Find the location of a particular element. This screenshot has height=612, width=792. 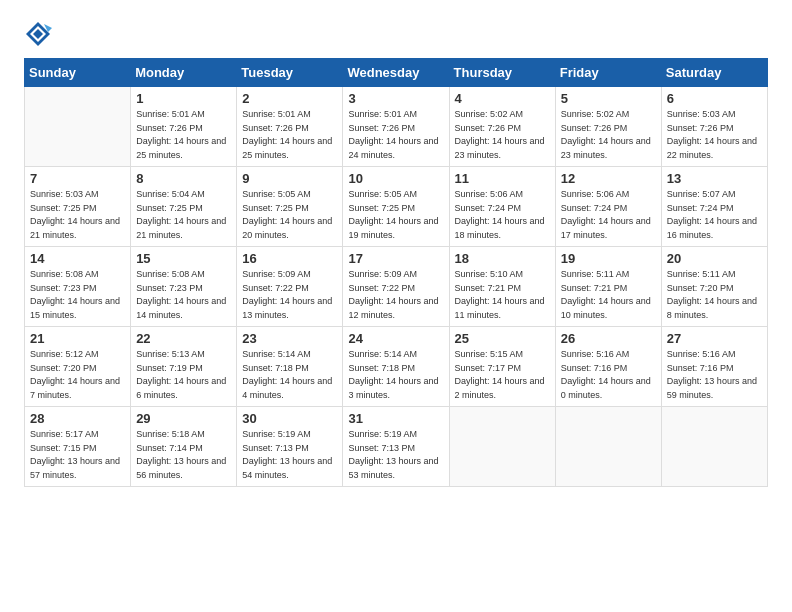

day-number: 2 is located at coordinates (290, 98).